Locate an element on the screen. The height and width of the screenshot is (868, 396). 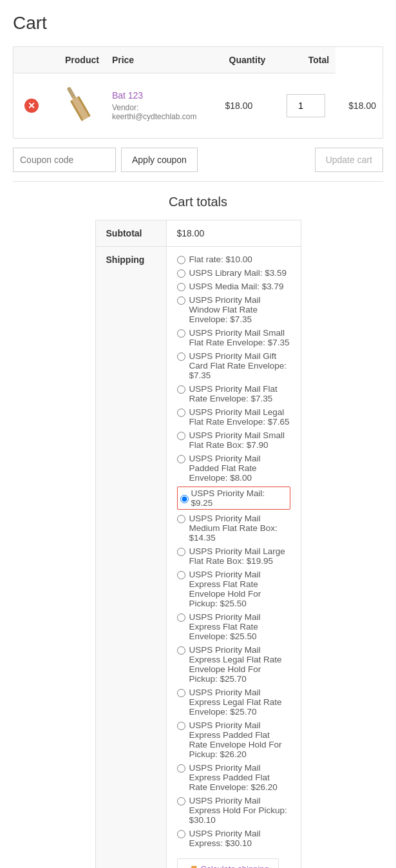
quantity-input is located at coordinates (306, 106).